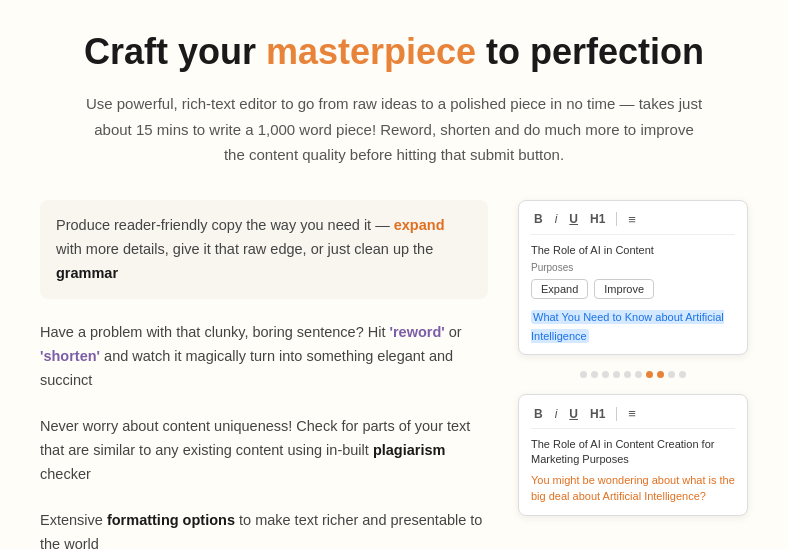 The width and height of the screenshot is (788, 549). Describe the element at coordinates (394, 52) in the screenshot. I see `page-title: Craft your masterpiece to perfection` at that location.